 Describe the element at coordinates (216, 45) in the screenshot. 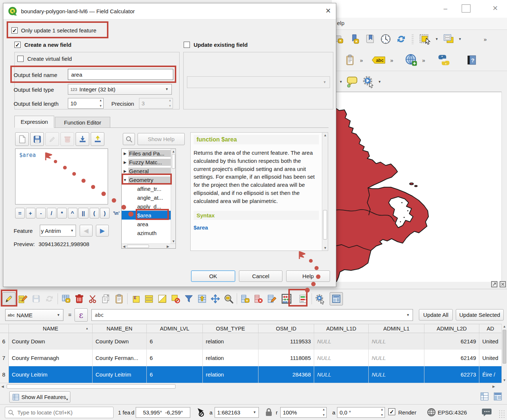

I see `update-existing-row: Update existing field` at that location.